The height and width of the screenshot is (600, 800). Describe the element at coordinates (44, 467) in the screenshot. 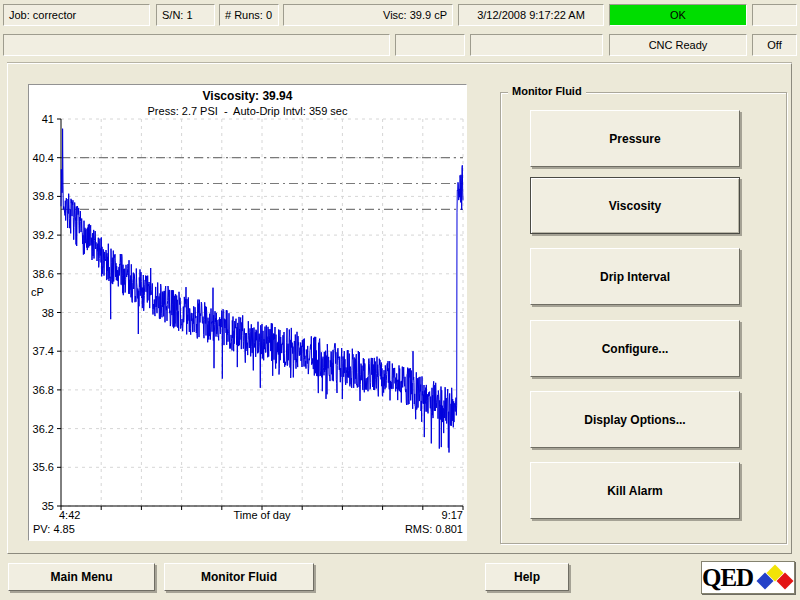

I see `y-tick-label: 35.6` at that location.